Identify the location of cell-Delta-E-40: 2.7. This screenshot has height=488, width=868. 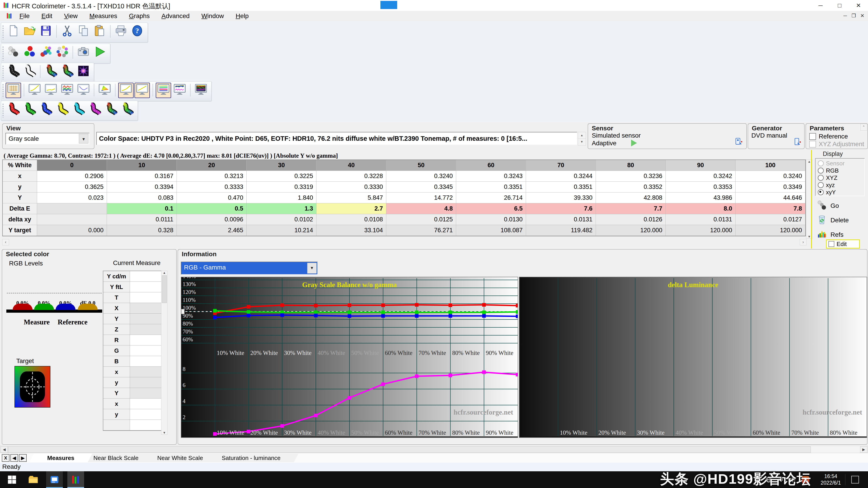
(351, 209).